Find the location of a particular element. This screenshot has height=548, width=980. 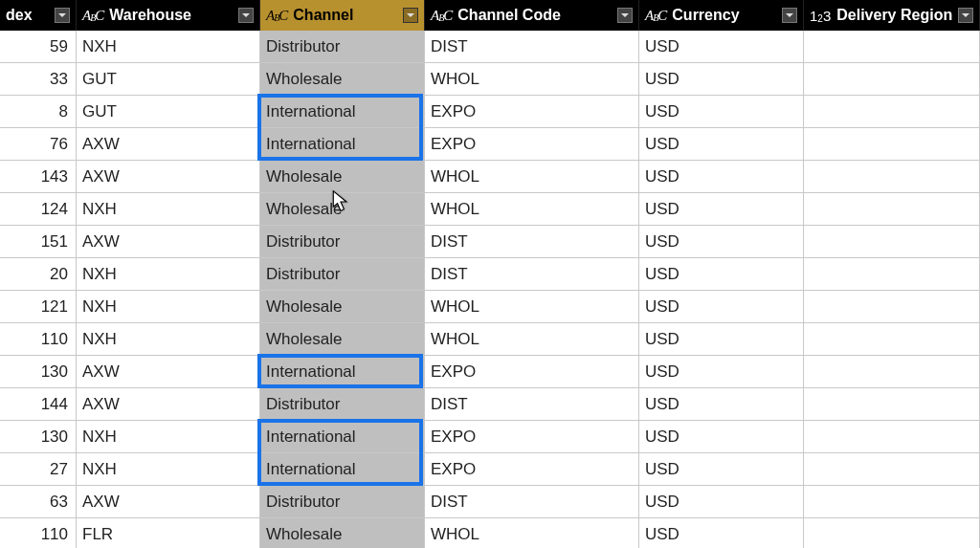

cell-index: 33 is located at coordinates (38, 79).